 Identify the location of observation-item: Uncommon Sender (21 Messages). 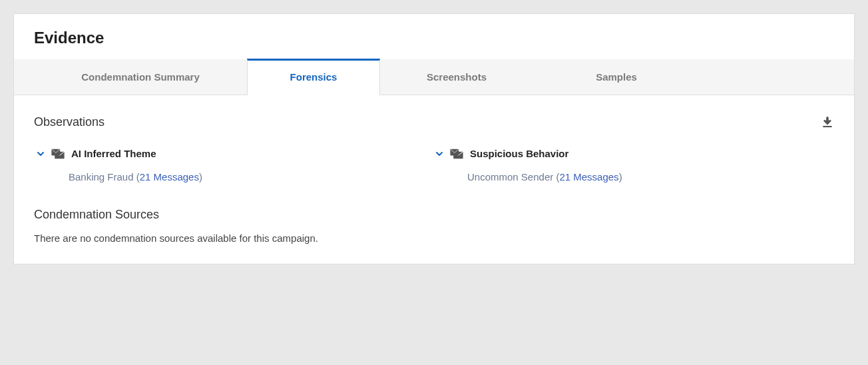
(635, 177).